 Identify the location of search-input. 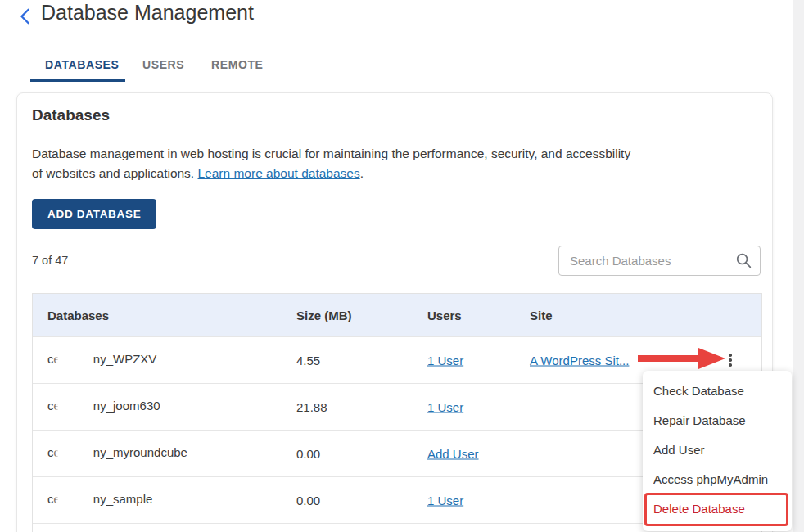
(660, 260).